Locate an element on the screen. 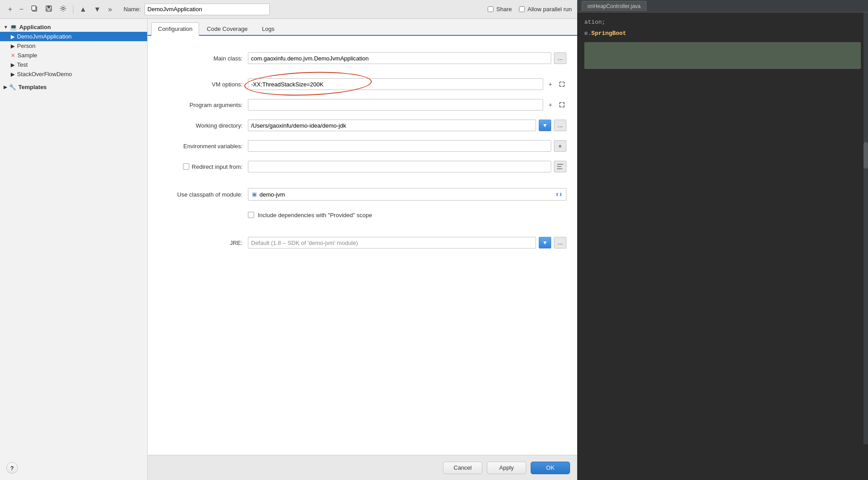 Image resolution: width=868 pixels, height=480 pixels. code-editor-content: ation; e.SpringBoot is located at coordinates (723, 43).